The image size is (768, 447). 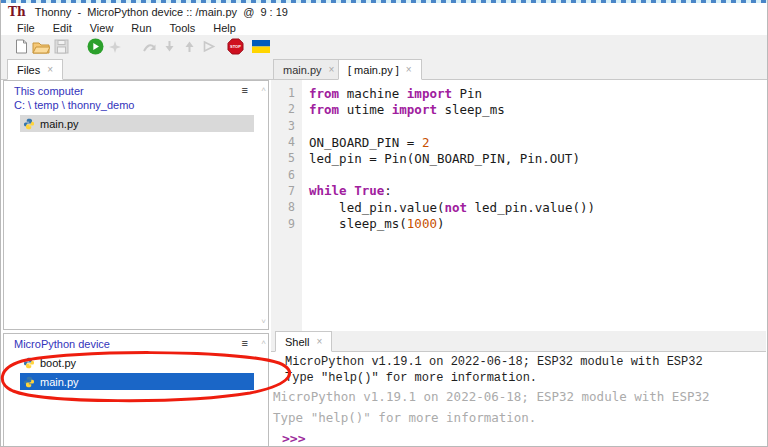 I want to click on menu-run: Run, so click(x=141, y=28).